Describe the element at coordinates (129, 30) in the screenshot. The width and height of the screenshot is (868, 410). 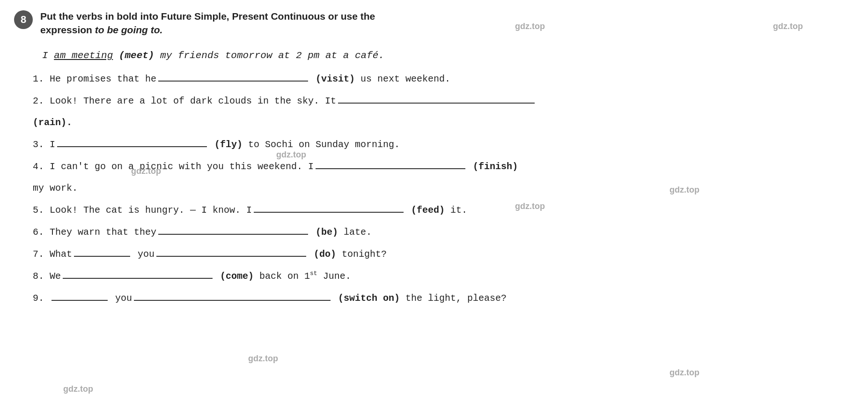
I see `expression-italic: to be going to.` at that location.